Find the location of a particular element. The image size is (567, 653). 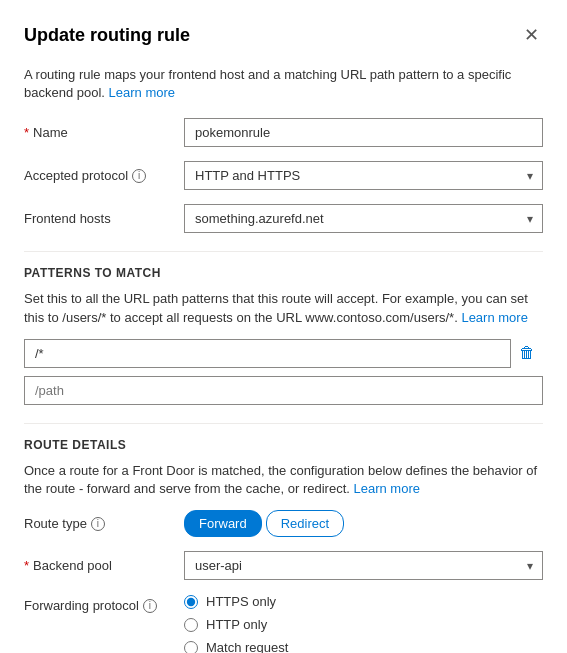

forwarding-protocol-http-radio is located at coordinates (191, 625).